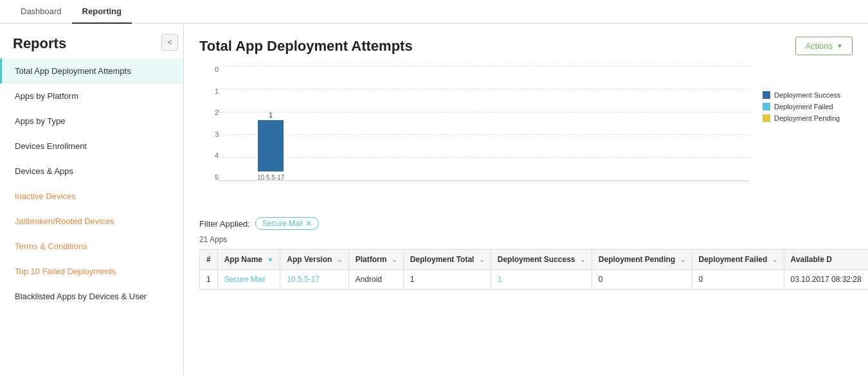 The image size is (868, 377). I want to click on y-label-0: 0, so click(209, 69).